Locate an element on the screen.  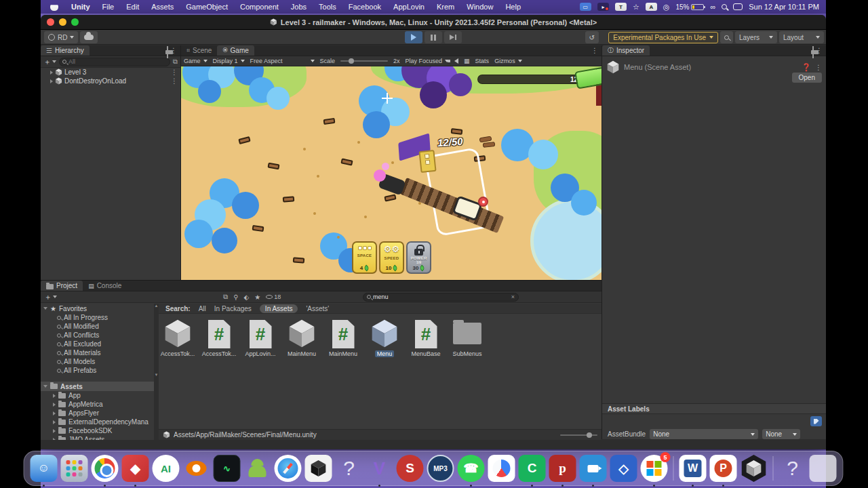
tab-console: ▤Console is located at coordinates (104, 286).